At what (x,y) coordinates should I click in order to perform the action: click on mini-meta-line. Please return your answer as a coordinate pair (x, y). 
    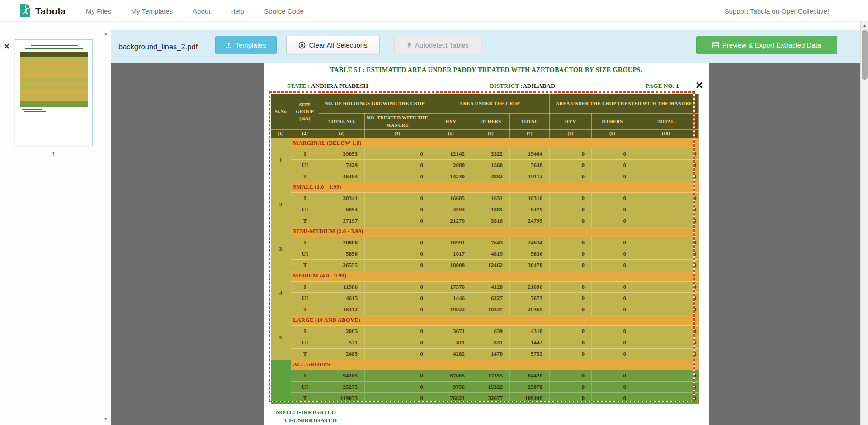
    Looking at the image, I should click on (54, 48).